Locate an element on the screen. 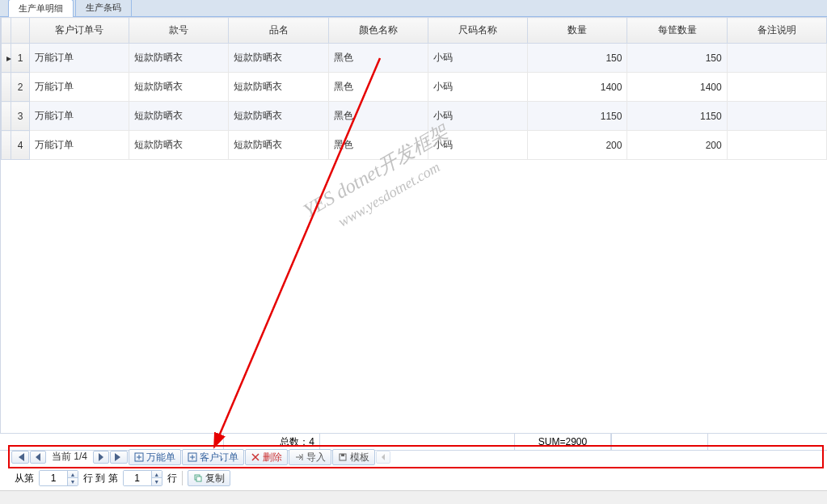  row-label: 行 is located at coordinates (172, 478).